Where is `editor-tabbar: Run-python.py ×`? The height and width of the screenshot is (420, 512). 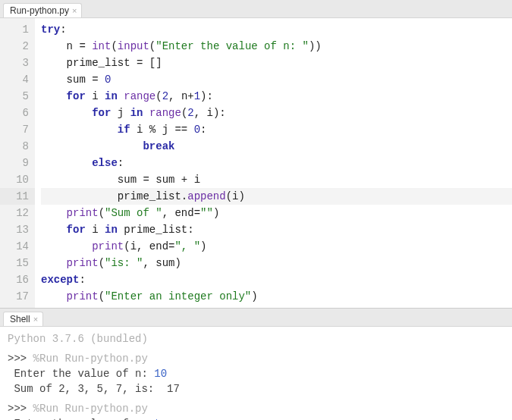
editor-tabbar: Run-python.py × is located at coordinates (256, 9).